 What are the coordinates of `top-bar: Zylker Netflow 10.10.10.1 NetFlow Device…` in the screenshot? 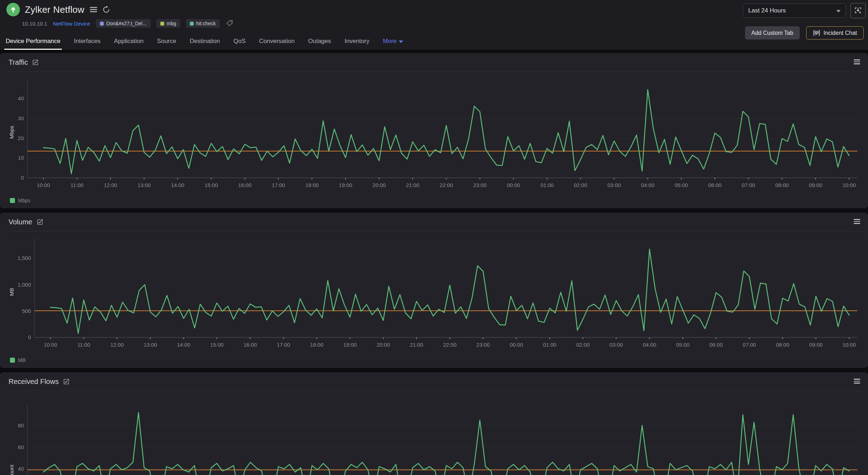 It's located at (434, 25).